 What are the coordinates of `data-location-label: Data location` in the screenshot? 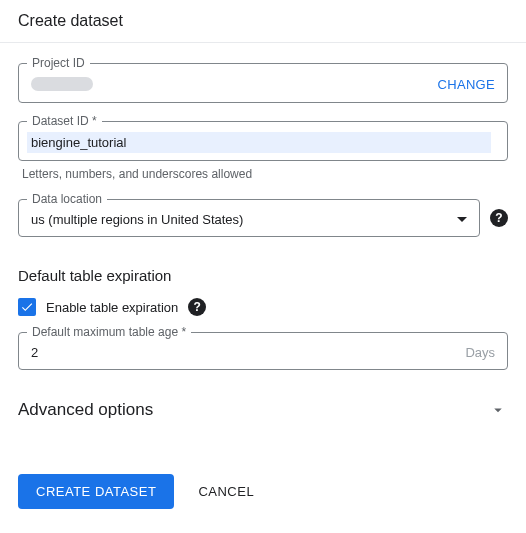 It's located at (67, 199).